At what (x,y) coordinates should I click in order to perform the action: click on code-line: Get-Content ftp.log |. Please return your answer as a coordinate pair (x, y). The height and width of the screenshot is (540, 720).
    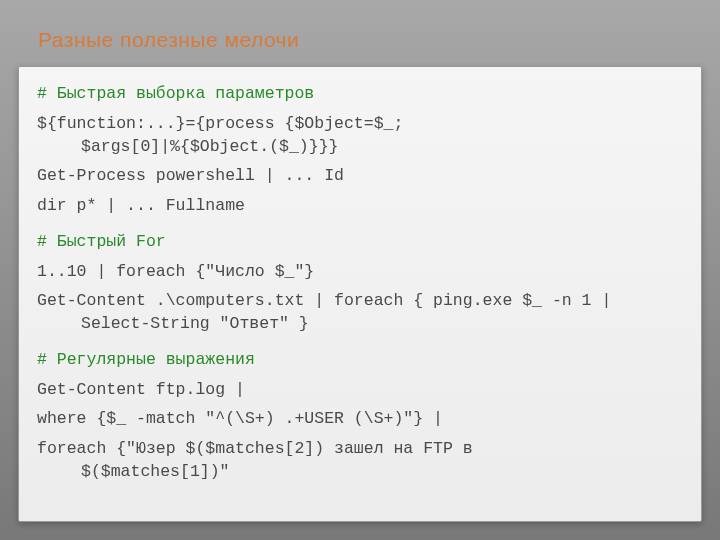
    Looking at the image, I should click on (360, 390).